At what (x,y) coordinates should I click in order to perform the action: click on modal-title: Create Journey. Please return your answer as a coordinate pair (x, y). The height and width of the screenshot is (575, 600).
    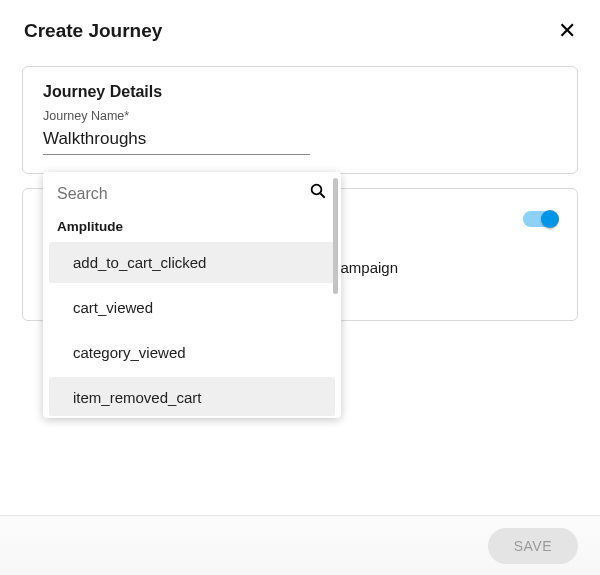
    Looking at the image, I should click on (93, 31).